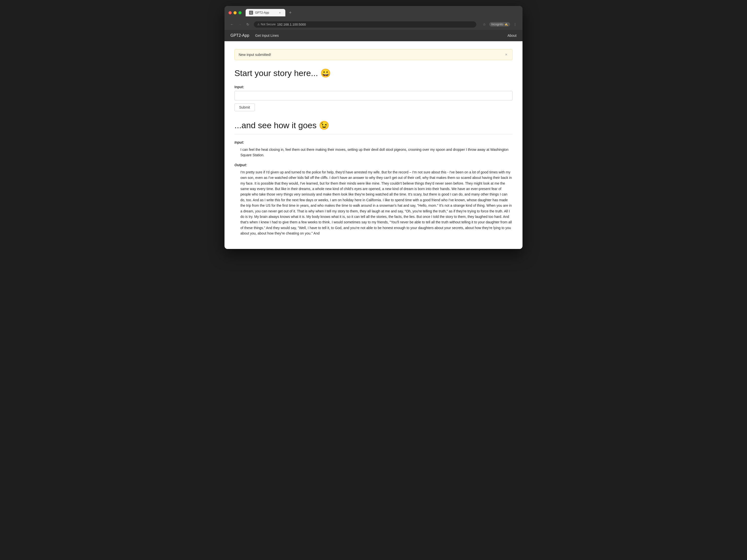  Describe the element at coordinates (251, 13) in the screenshot. I see `tab-favicon: G` at that location.